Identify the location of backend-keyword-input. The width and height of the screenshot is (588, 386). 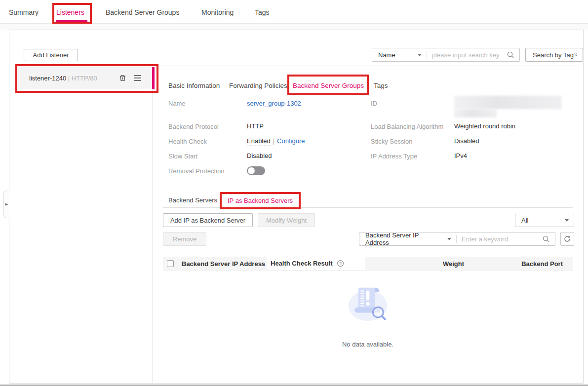
(500, 239).